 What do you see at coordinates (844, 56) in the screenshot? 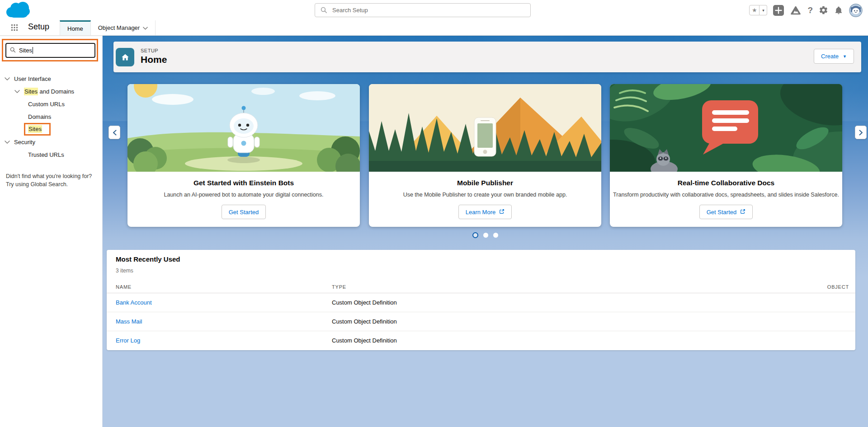
I see `chevron-down-icon: ▼` at bounding box center [844, 56].